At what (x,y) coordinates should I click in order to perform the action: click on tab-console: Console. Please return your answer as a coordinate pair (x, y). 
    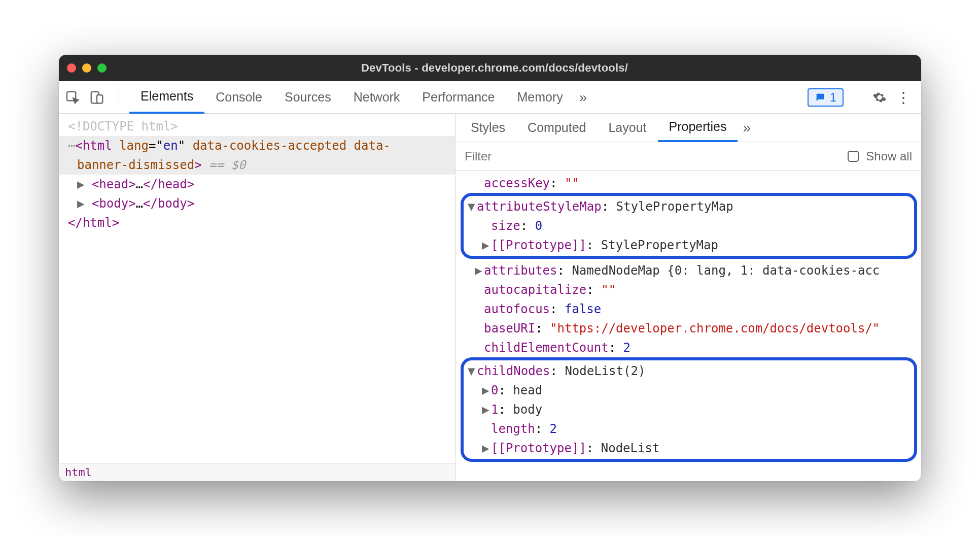
    Looking at the image, I should click on (239, 97).